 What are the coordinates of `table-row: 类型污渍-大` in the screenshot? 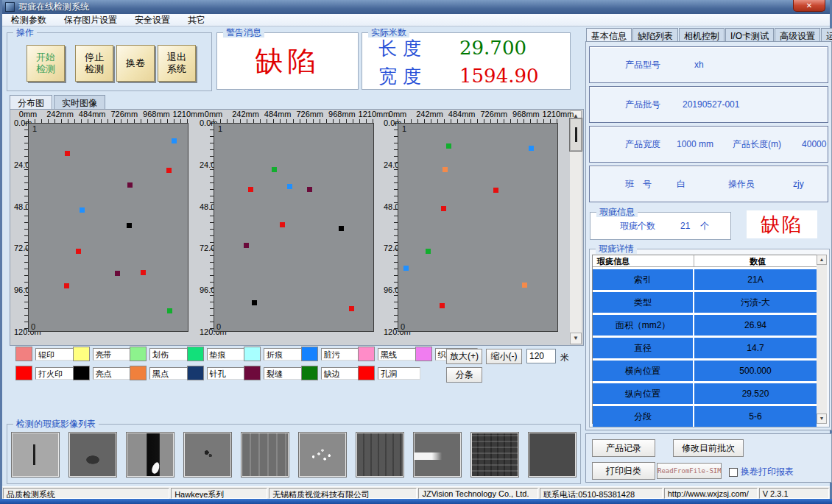 It's located at (705, 302).